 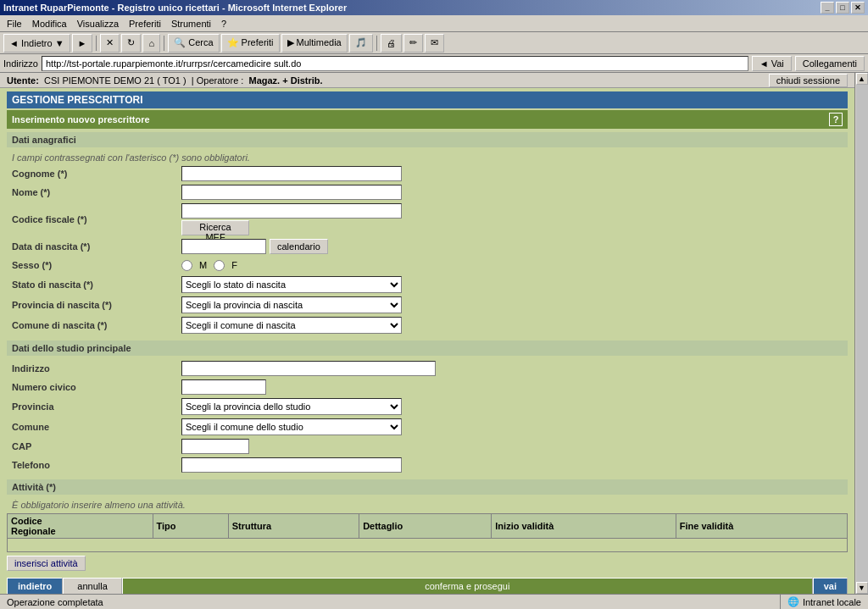 What do you see at coordinates (234, 265) in the screenshot?
I see `sesso-f-label: F` at bounding box center [234, 265].